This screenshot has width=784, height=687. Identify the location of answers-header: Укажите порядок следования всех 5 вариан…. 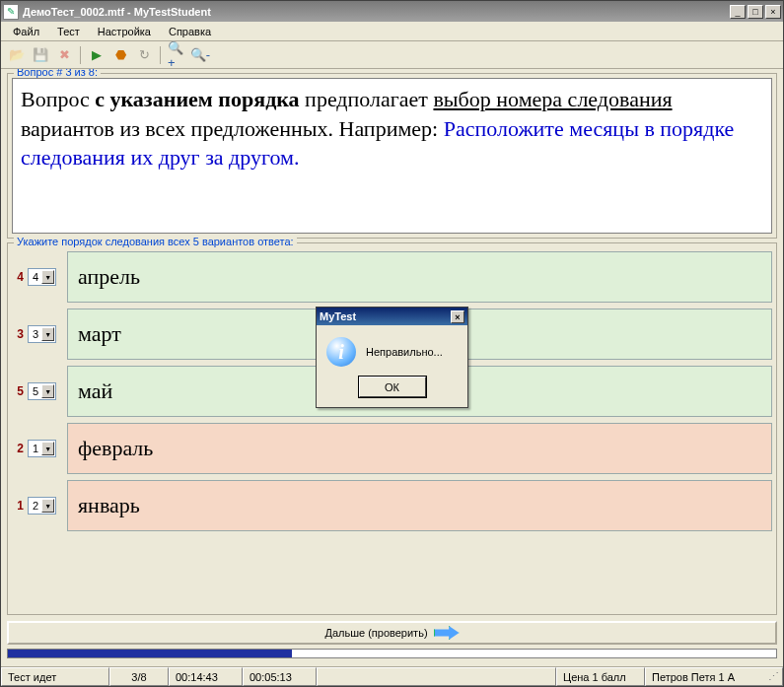
(156, 241).